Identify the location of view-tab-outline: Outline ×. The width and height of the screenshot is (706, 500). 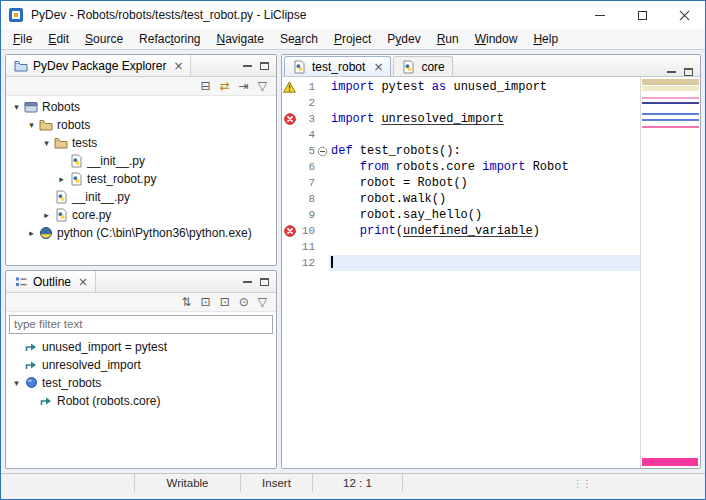
(51, 282).